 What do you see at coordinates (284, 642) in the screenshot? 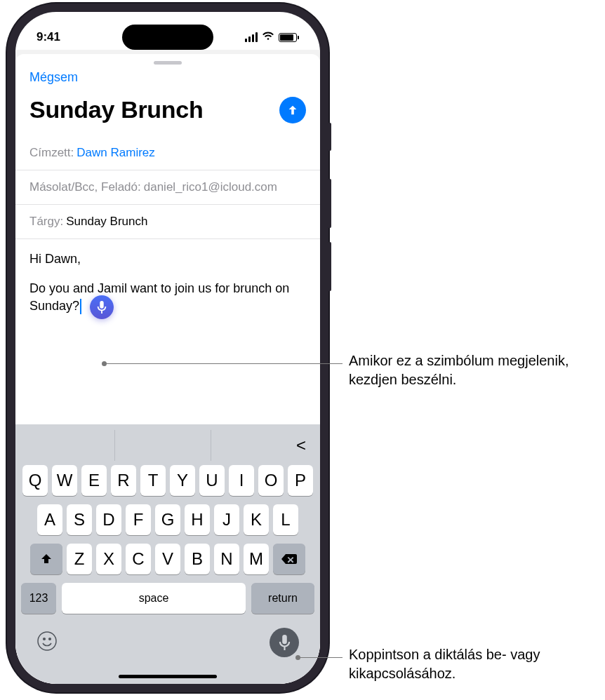
I see `dictation-button` at bounding box center [284, 642].